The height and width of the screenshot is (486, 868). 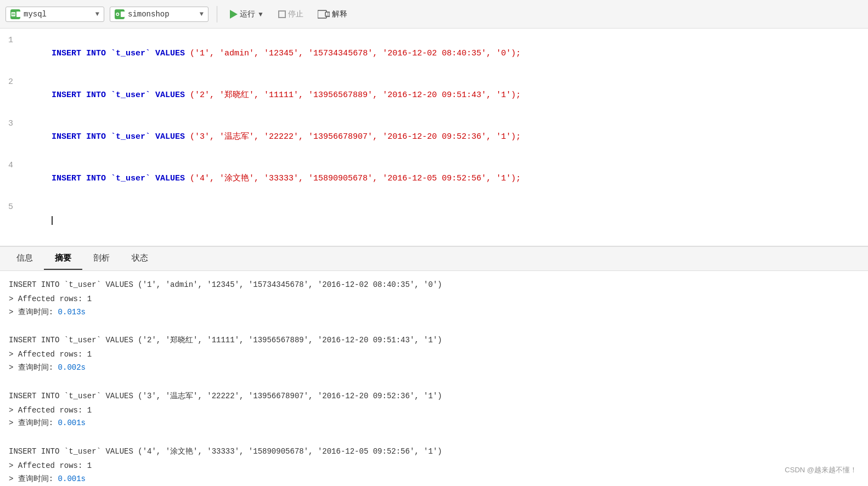 I want to click on tabs-bar: 信息 摘要 剖析 状态, so click(x=434, y=259).